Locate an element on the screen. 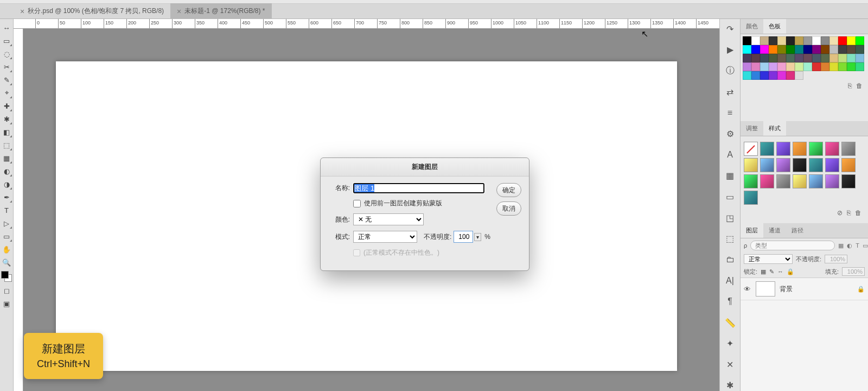 The width and height of the screenshot is (868, 391). layer-item: 👁 背景 🔒 is located at coordinates (804, 289).